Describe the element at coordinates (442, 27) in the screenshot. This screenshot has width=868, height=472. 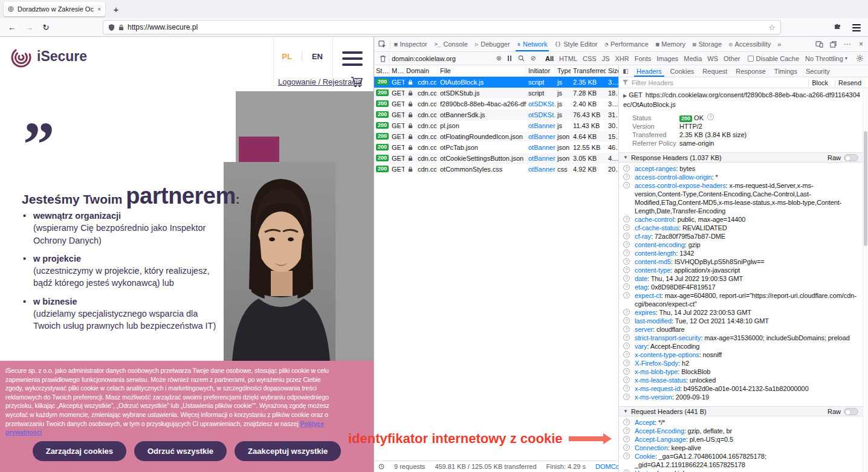
I see `url-bar: https://www.isecure.pl ☆` at that location.